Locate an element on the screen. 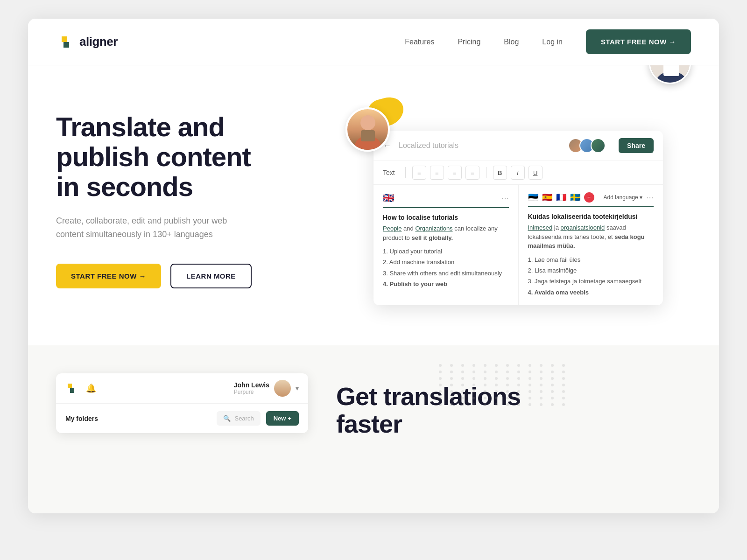  source-content-body: People and Organizations can localize an… is located at coordinates (446, 233).